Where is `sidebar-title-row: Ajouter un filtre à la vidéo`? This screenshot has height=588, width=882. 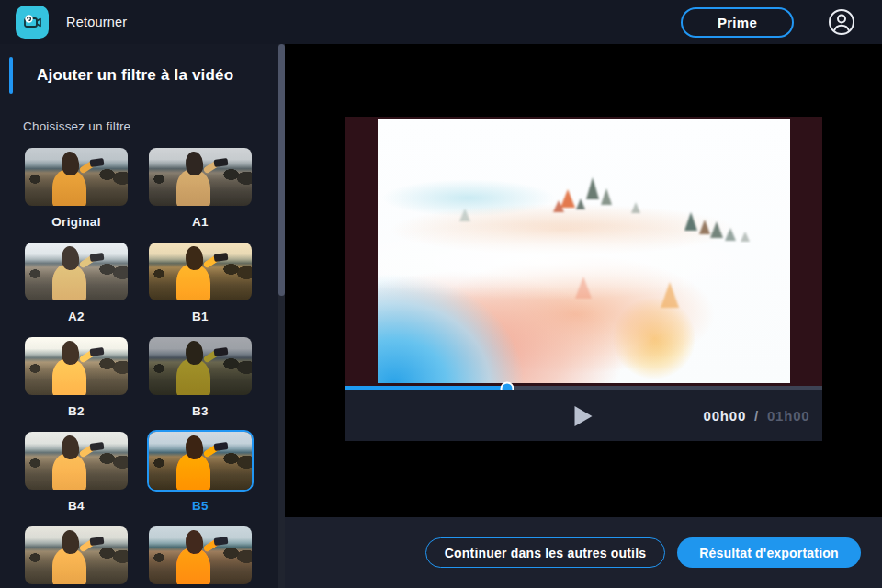 sidebar-title-row: Ajouter un filtre à la vidéo is located at coordinates (147, 75).